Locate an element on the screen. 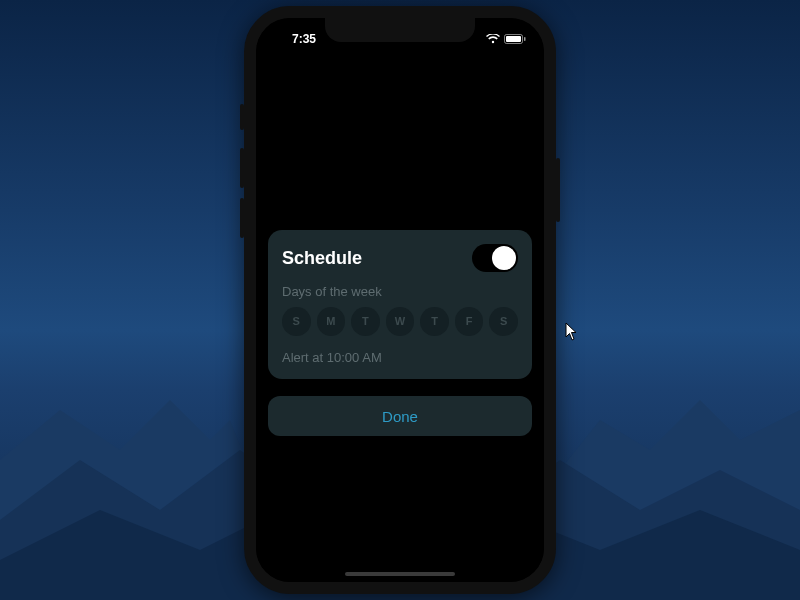 The image size is (800, 600). power-button is located at coordinates (558, 190).